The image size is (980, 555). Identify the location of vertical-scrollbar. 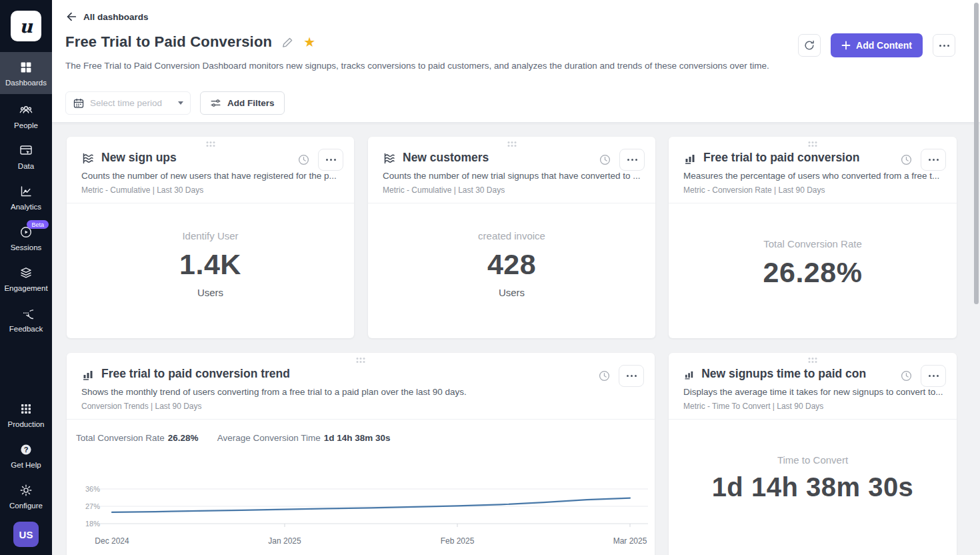
(976, 153).